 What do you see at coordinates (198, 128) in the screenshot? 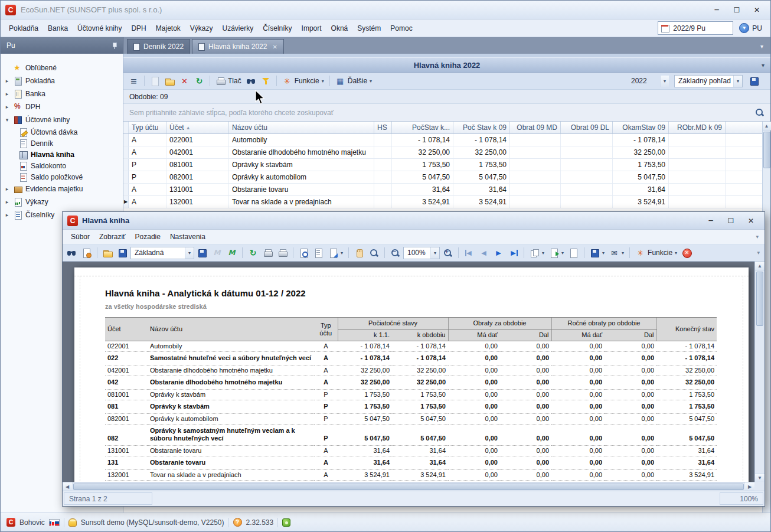
I see `column-header-ucet: Účet▲` at bounding box center [198, 128].